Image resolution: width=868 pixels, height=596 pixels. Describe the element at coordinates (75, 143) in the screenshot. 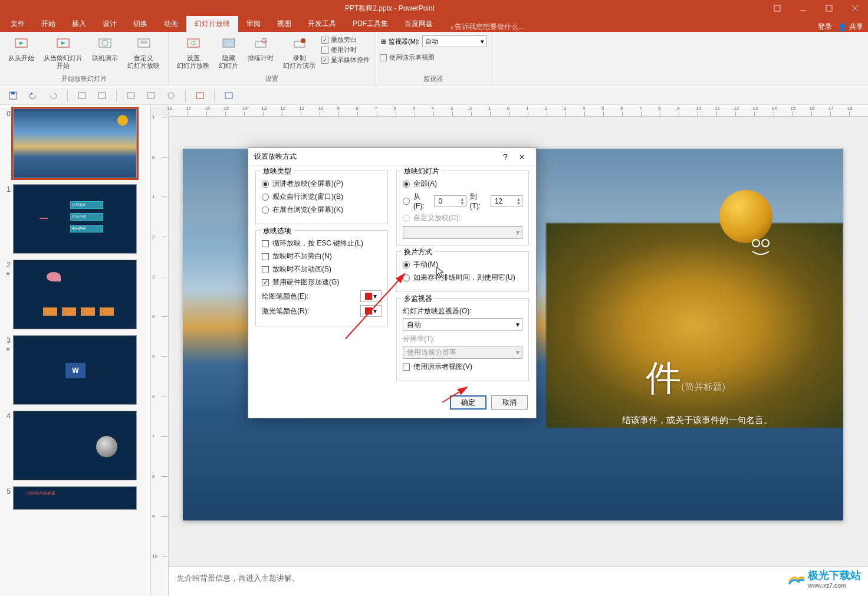

I see `thumb-0: 0` at that location.